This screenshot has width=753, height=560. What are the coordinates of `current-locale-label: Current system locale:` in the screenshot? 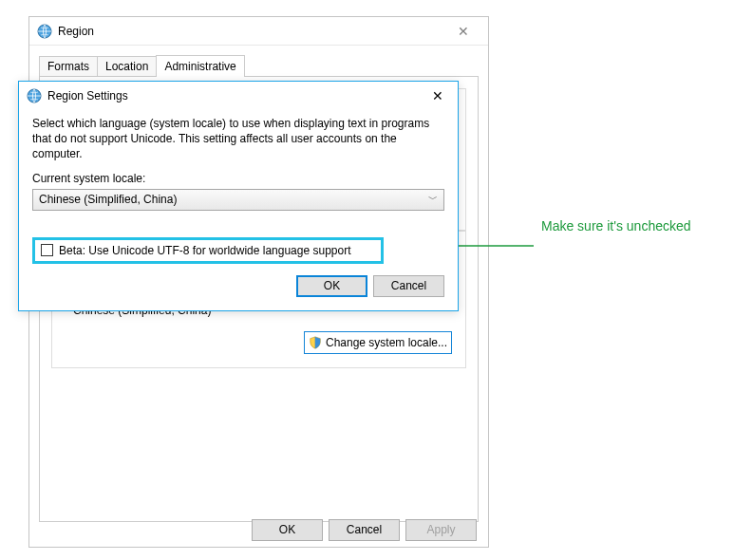 It's located at (238, 178).